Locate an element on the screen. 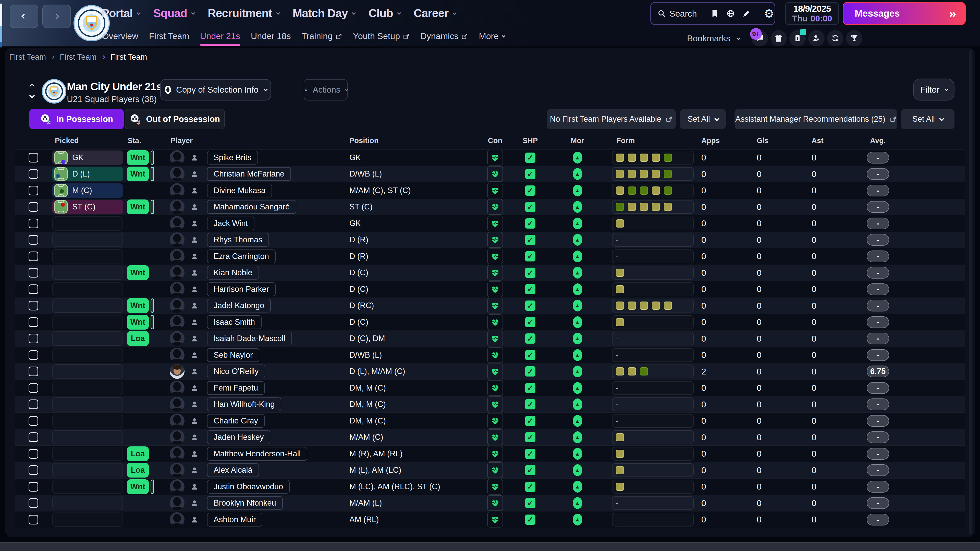  table-row: D (L)WntChristian McFarlaneD/WB (L)✓▲000… is located at coordinates (490, 174).